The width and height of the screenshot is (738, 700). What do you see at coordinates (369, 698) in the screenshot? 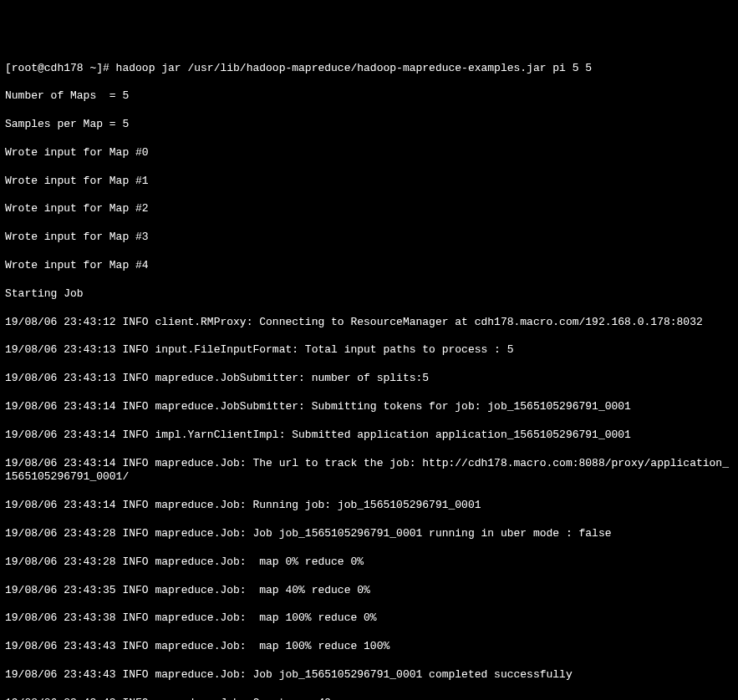
I see `log-line: 19/08/06 23:43:43 INFO mapreduce.Job: Co…` at bounding box center [369, 698].